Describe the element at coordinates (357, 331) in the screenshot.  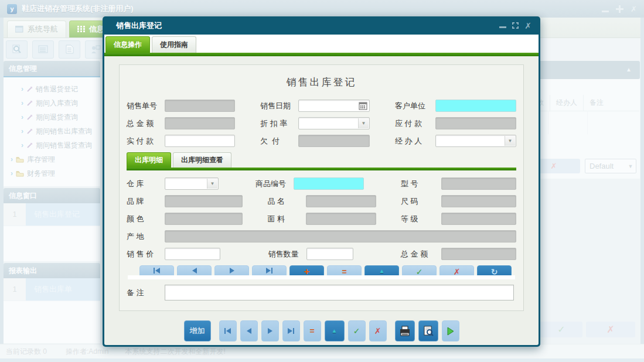
I see `confirm-button: ✓` at that location.